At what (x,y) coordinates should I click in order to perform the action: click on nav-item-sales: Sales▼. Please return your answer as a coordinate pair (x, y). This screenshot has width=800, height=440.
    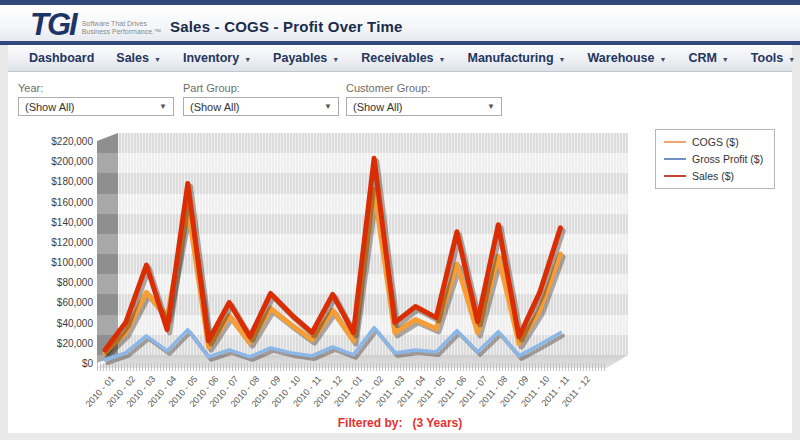
    Looking at the image, I should click on (138, 58).